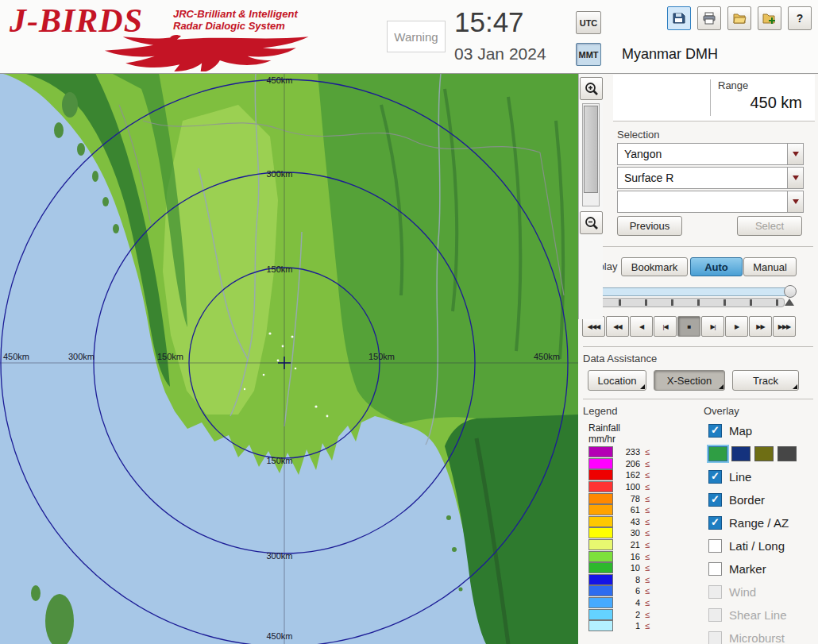 Image resolution: width=818 pixels, height=644 pixels. Describe the element at coordinates (710, 202) in the screenshot. I see `extra-dropdown` at that location.